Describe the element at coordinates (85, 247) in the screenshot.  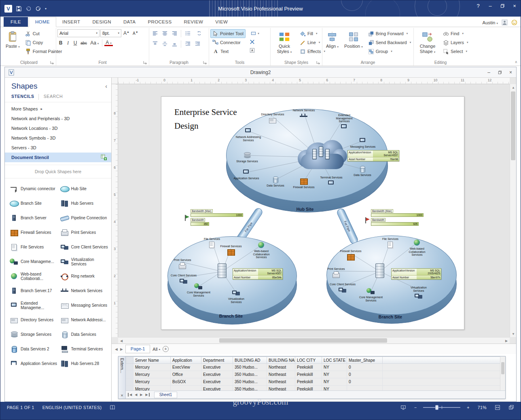
I see `stencil-shape: Core Client Services` at that location.